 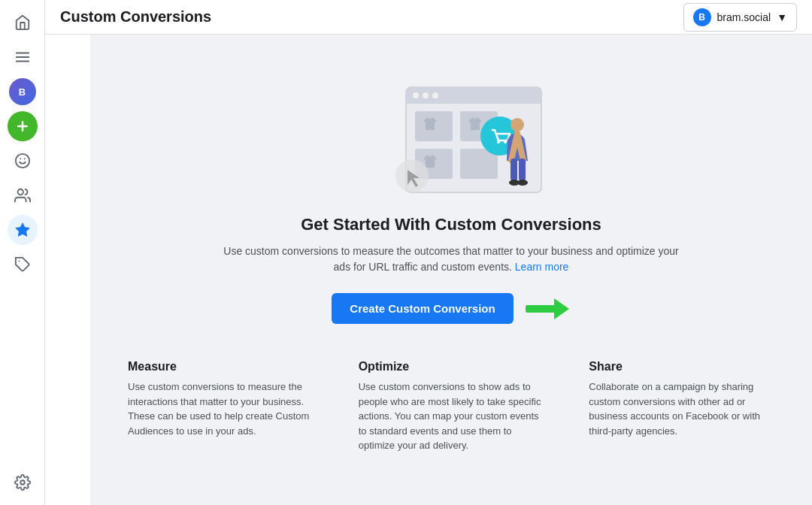 What do you see at coordinates (681, 367) in the screenshot?
I see `share-title: Share` at bounding box center [681, 367].